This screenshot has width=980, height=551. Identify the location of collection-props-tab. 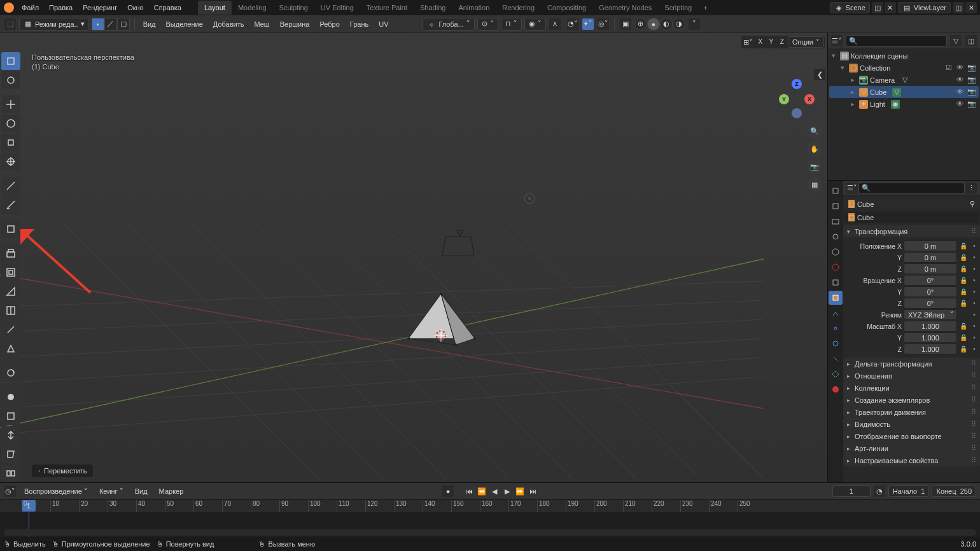
(836, 282).